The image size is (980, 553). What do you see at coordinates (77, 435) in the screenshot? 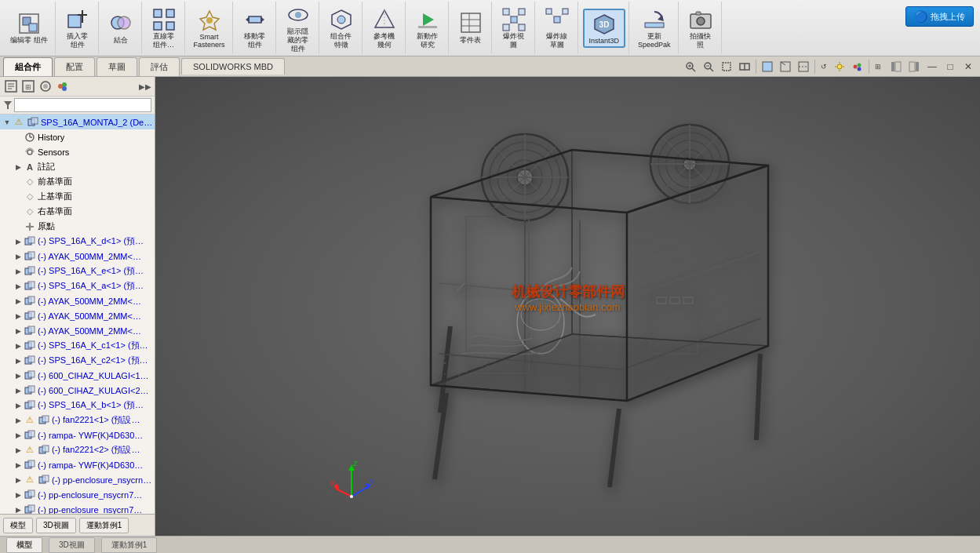
I see `tree-item-part14: ▶ (-) rampa- YWF(K)4D630…` at bounding box center [77, 435].